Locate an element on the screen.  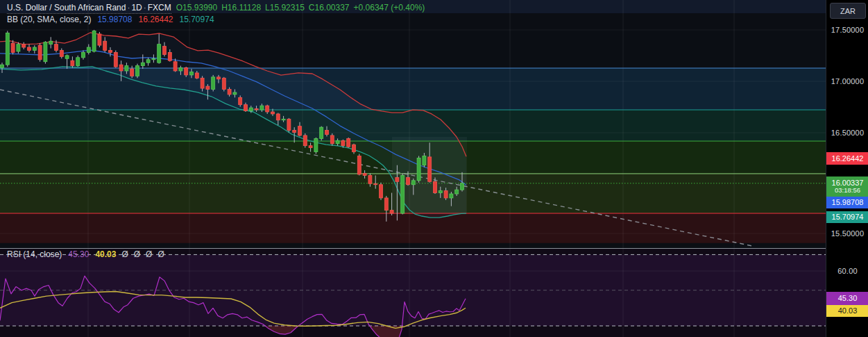
axis-badge-last-price: 16.0033703:18:56 is located at coordinates (847, 186).